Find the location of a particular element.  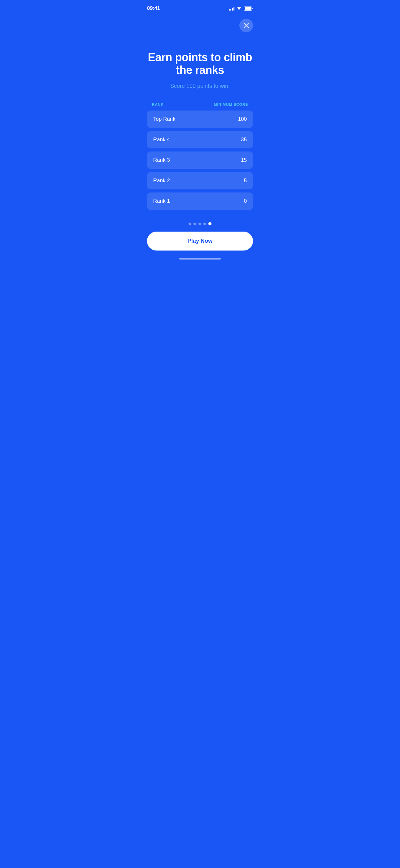

close-button is located at coordinates (246, 26).